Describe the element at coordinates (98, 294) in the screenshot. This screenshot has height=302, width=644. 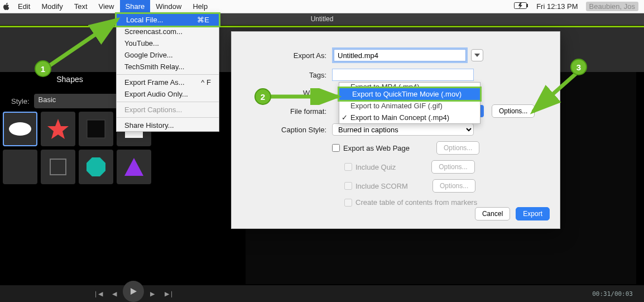
I see `prev-frame-icon: ❘◀` at that location.